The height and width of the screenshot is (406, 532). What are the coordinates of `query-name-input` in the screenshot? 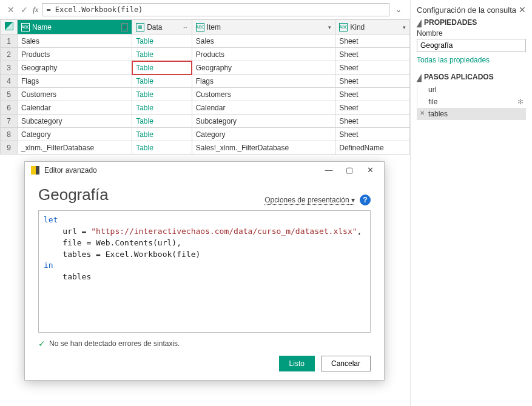 It's located at (471, 45).